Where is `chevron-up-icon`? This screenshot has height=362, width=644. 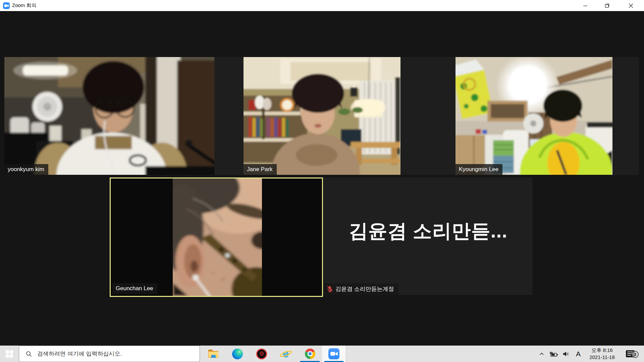
chevron-up-icon is located at coordinates (542, 354).